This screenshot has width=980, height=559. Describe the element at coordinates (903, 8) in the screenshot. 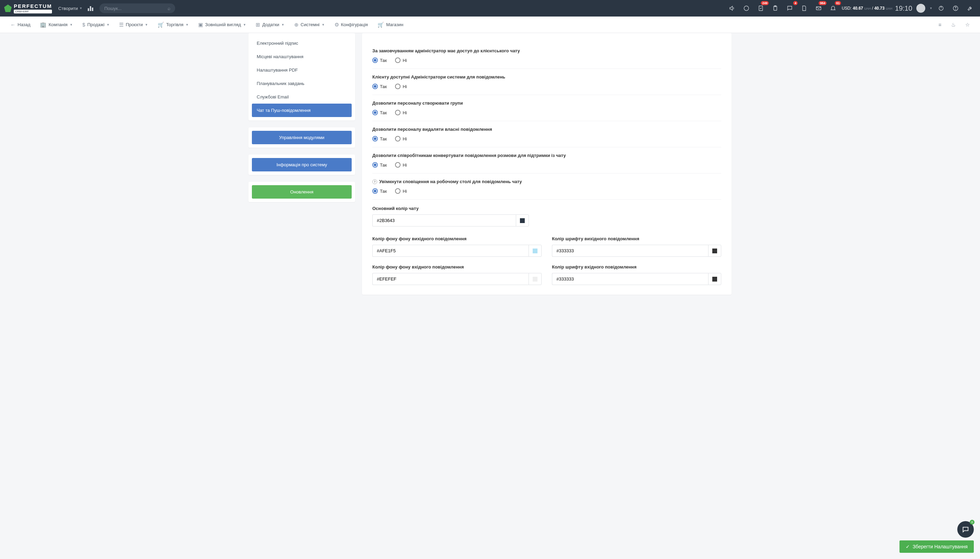

I see `clock: 19:10` at that location.